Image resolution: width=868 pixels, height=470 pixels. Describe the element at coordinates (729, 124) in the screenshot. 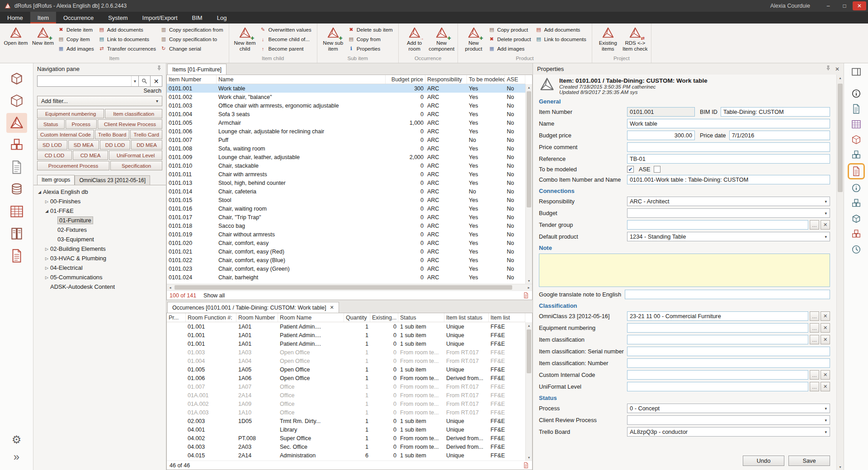

I see `name-field: Work table` at that location.